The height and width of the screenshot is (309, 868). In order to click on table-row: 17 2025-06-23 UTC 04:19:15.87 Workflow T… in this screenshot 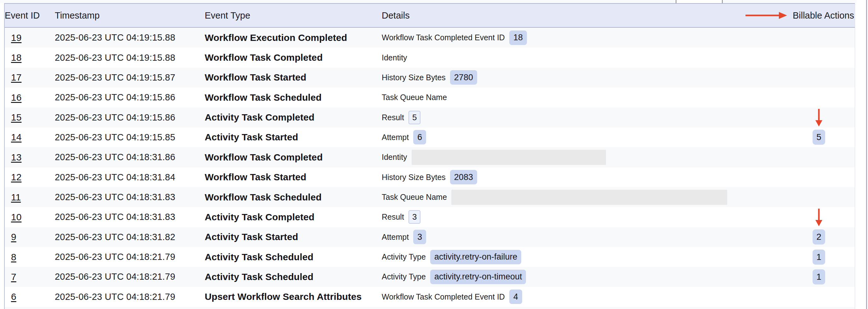, I will do `click(430, 77)`.